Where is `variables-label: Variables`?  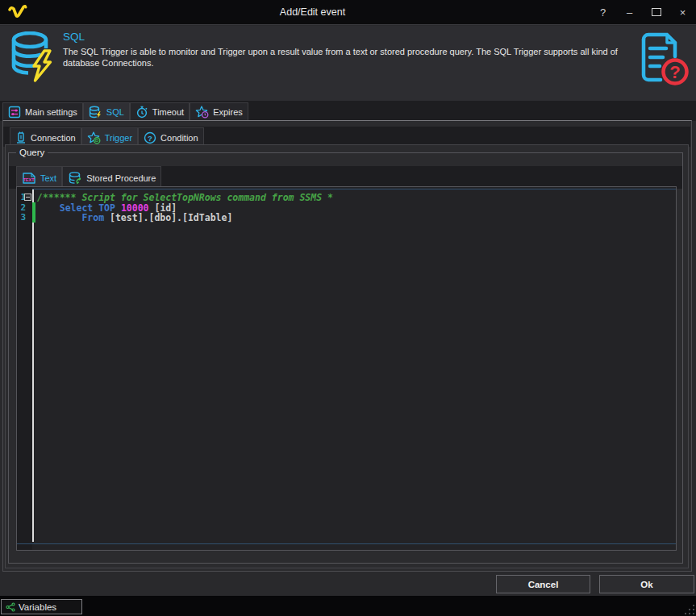 variables-label: Variables is located at coordinates (37, 607).